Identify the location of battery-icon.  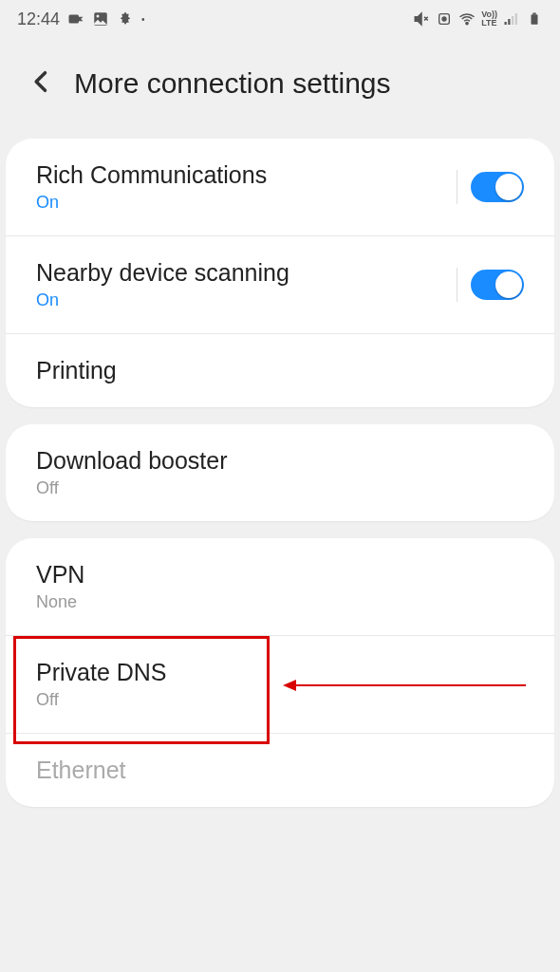
(534, 19).